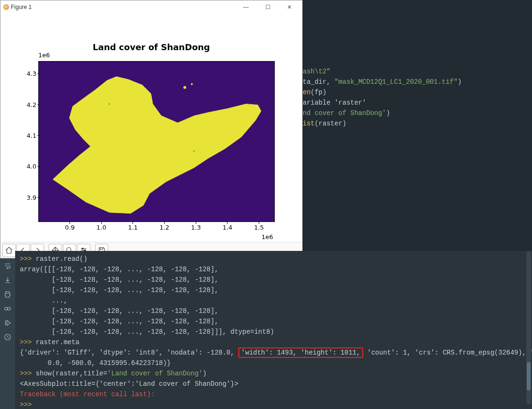 The height and width of the screenshot is (409, 532). What do you see at coordinates (8, 337) in the screenshot?
I see `history-icon` at bounding box center [8, 337].